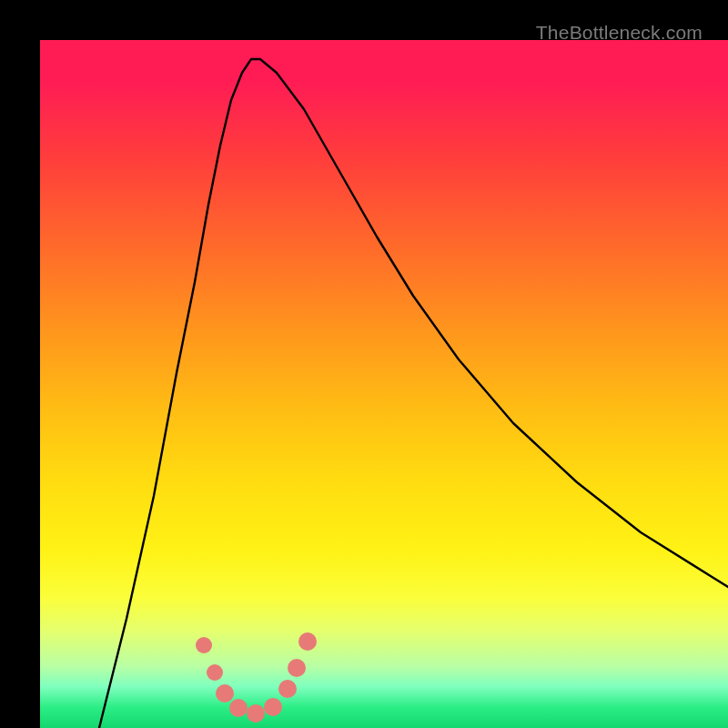 The image size is (728, 728). Describe the element at coordinates (257, 677) in the screenshot. I see `markers-group` at that location.